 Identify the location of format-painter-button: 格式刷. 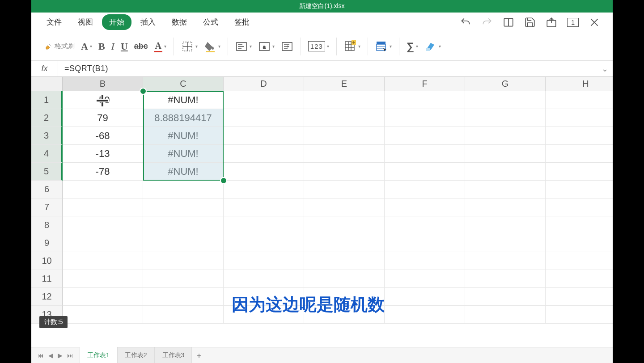
(60, 46).